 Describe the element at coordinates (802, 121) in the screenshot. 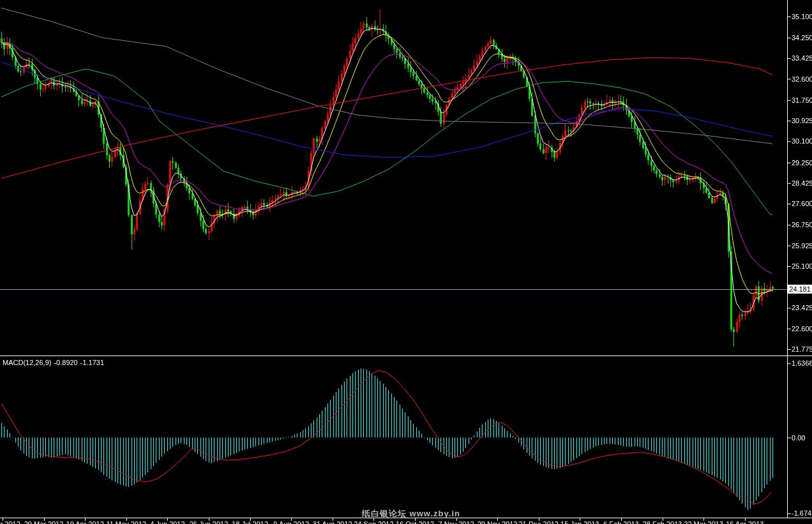

I see `price-tick-label: 30.925` at that location.